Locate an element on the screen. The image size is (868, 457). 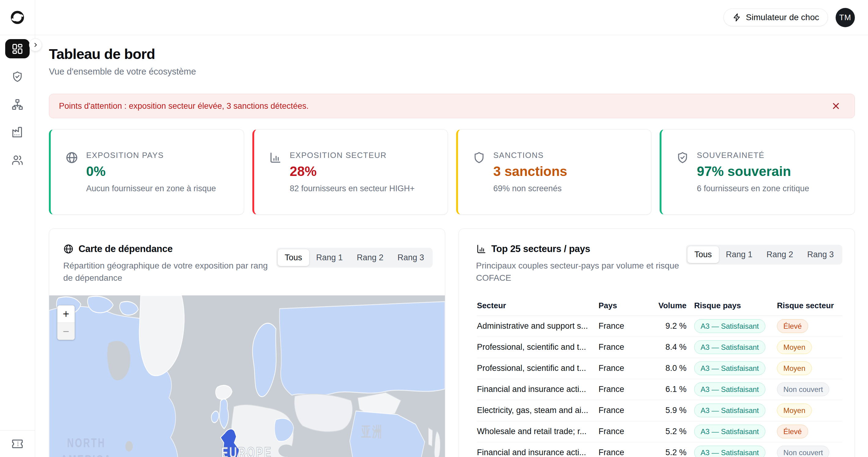
sidebar-expand-button is located at coordinates (35, 45).